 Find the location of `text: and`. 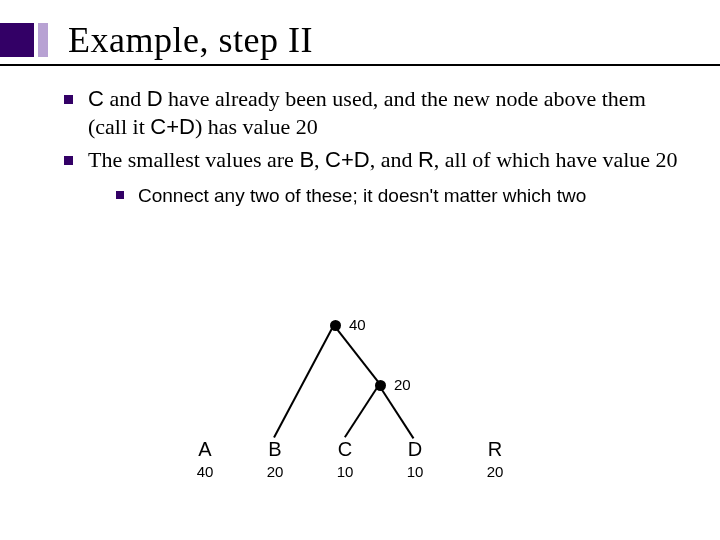

text: and is located at coordinates (126, 98).